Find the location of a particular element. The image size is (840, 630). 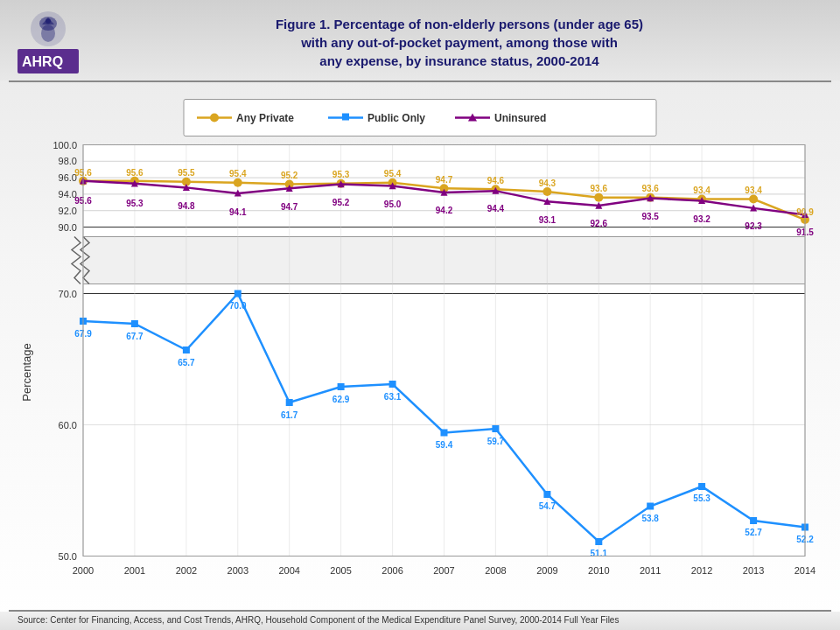

svg-text: Public Only is located at coordinates (396, 118).